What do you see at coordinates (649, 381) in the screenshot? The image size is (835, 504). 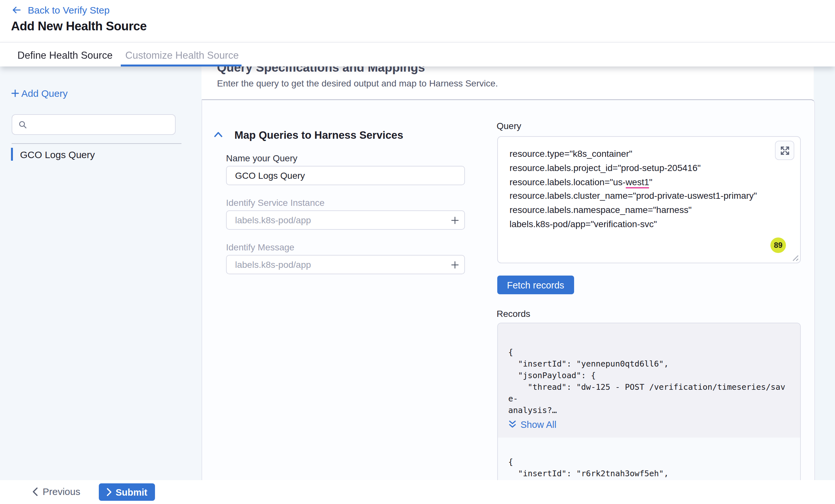 I see `record-1-json: { "insertId": "yennepun0qtd6ll6", "jsonP…` at bounding box center [649, 381].